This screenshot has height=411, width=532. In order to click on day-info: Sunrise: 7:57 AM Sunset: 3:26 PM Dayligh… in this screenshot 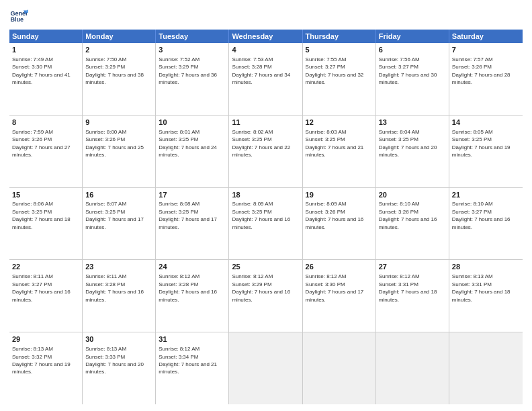, I will do `click(481, 71)`.